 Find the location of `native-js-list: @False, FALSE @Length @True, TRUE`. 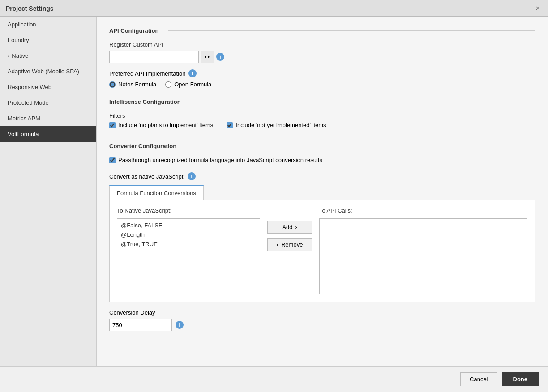

native-js-list: @False, FALSE @Length @True, TRUE is located at coordinates (188, 256).